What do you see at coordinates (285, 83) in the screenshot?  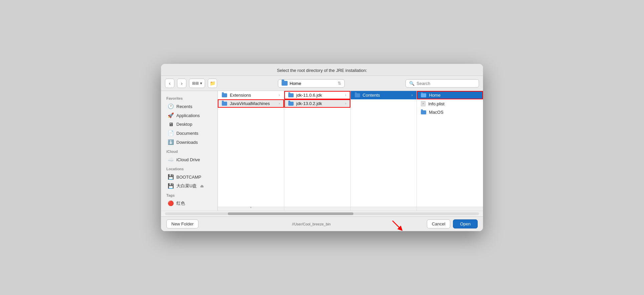 I see `location-folder-icon` at bounding box center [285, 83].